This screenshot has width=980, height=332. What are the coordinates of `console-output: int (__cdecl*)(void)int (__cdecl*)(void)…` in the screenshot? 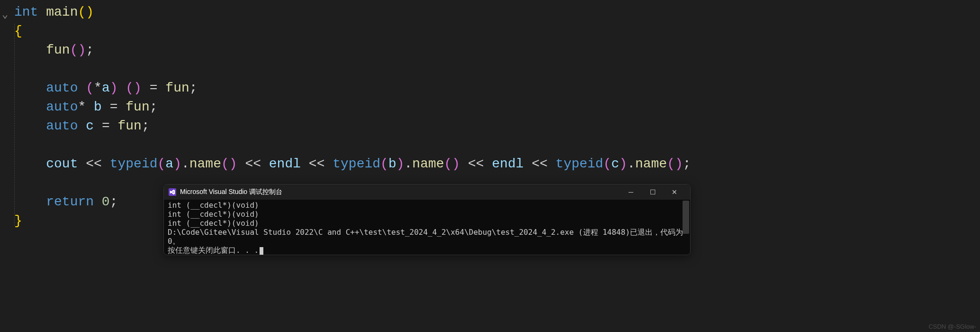 It's located at (427, 228).